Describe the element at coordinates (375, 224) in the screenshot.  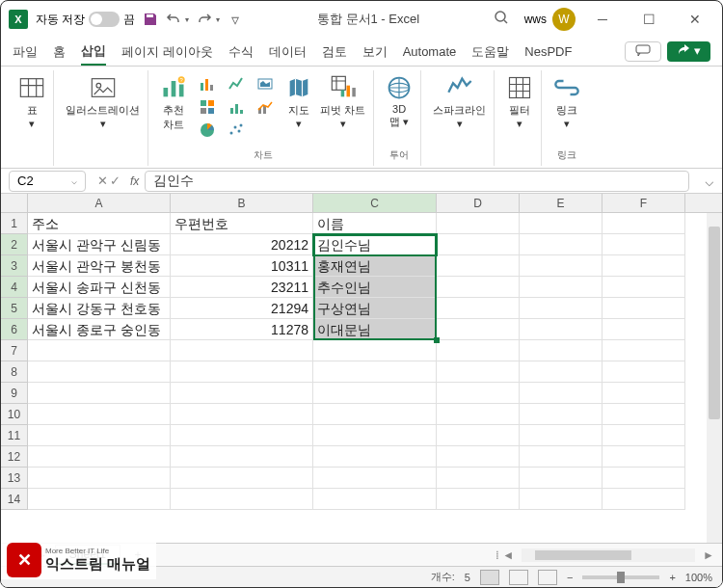
I see `cell-C1: 이름` at that location.